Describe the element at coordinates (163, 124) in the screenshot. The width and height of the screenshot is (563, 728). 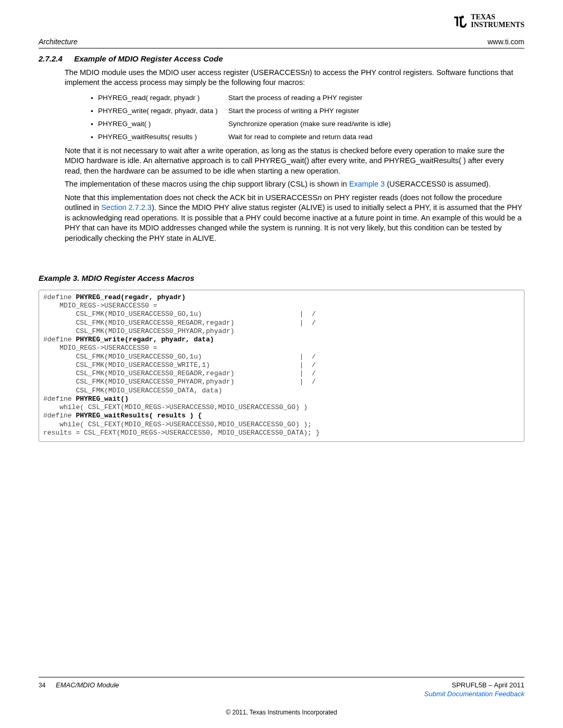
I see `macro-name: PHYREG_wait( )` at that location.